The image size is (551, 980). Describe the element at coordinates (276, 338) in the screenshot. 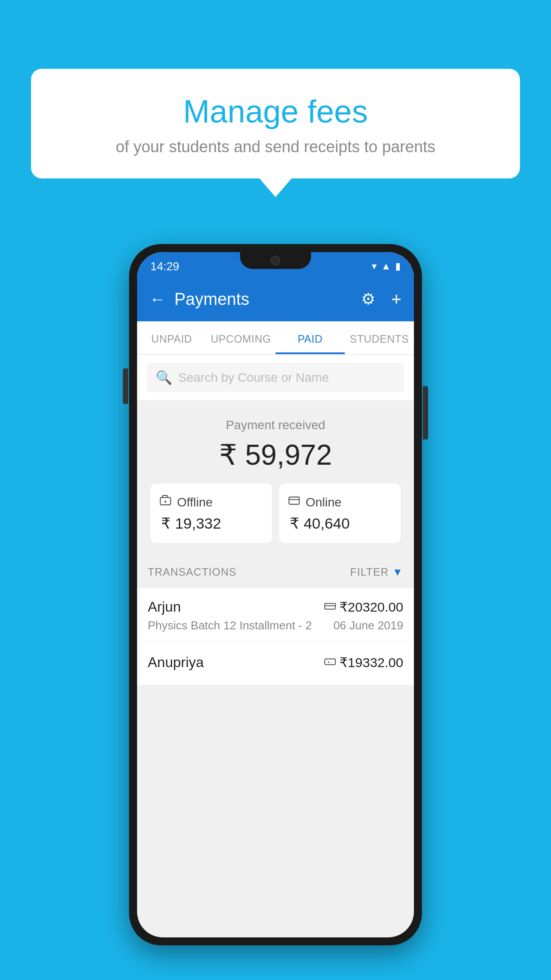

I see `tab-bar: UNPAID UPCOMING PAID STUDENTS` at that location.